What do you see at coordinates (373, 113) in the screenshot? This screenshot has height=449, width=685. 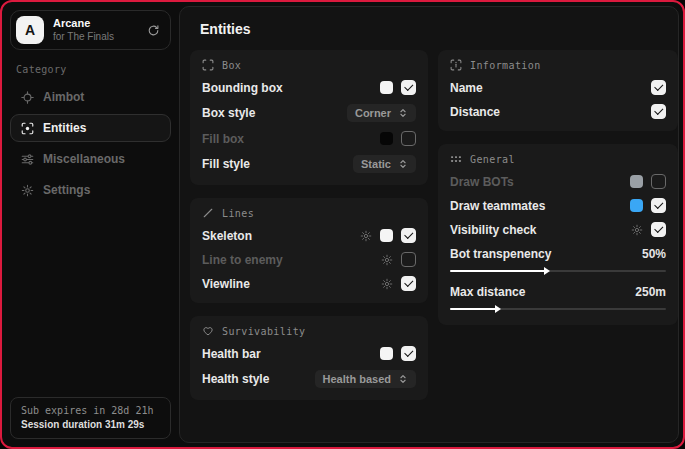 I see `dropdown-value: Corner` at bounding box center [373, 113].